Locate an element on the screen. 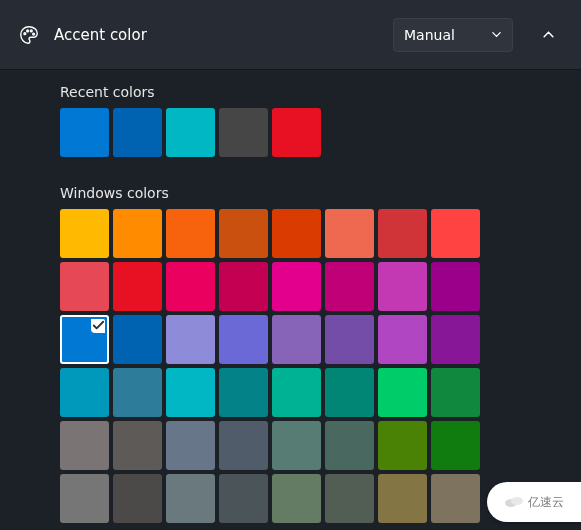  palette-icon is located at coordinates (29, 35).